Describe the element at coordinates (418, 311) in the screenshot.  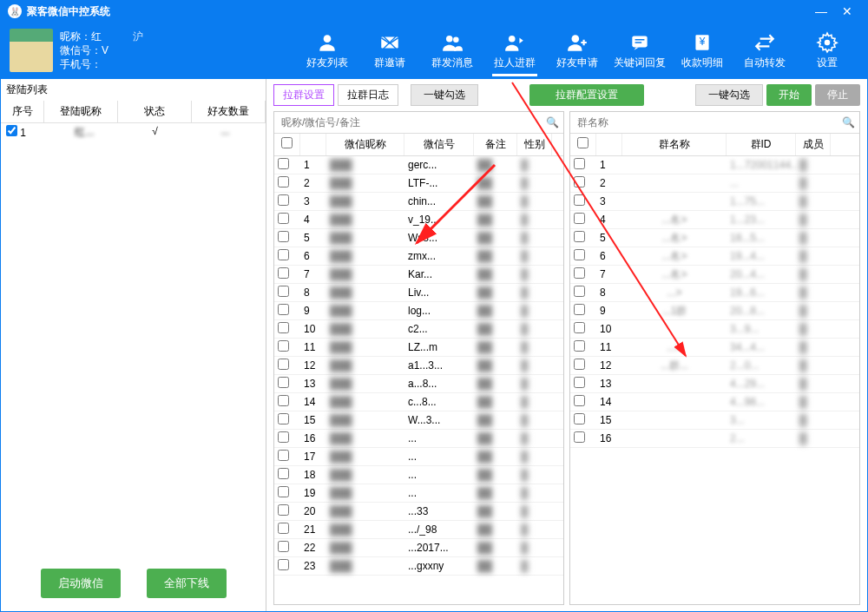
I see `table-row: 9███log...███` at that location.